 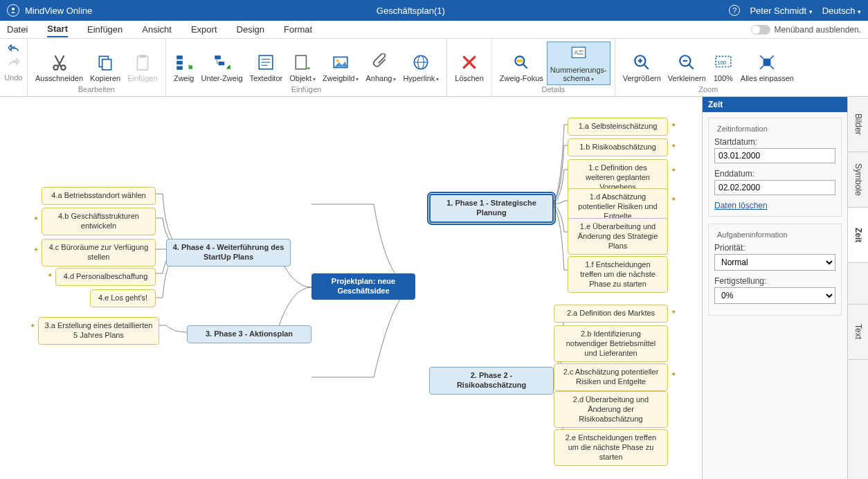 What do you see at coordinates (17, 29) in the screenshot?
I see `menu-datei: Datei` at bounding box center [17, 29].